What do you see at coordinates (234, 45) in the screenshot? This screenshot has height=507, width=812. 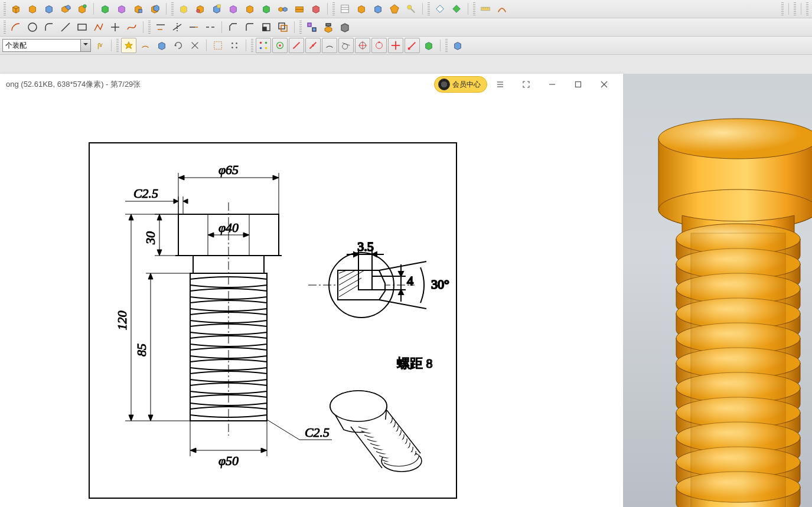 I see `sel-f` at bounding box center [234, 45].